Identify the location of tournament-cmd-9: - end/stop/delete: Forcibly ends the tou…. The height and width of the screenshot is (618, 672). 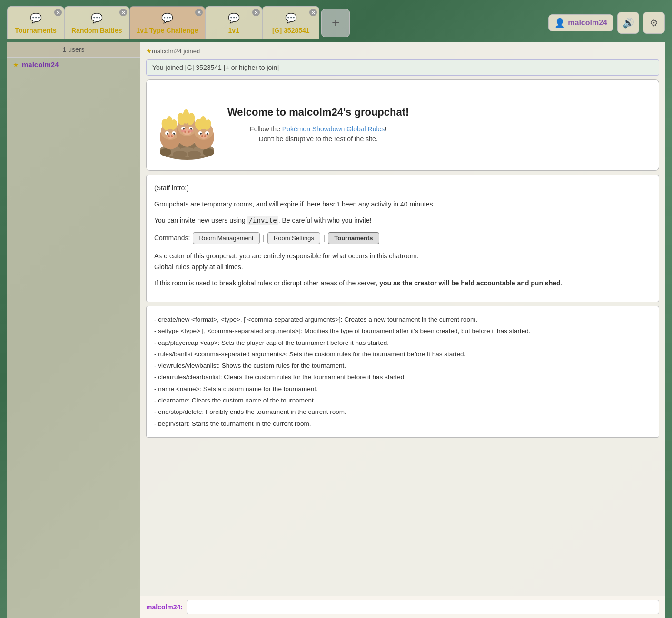
(403, 412).